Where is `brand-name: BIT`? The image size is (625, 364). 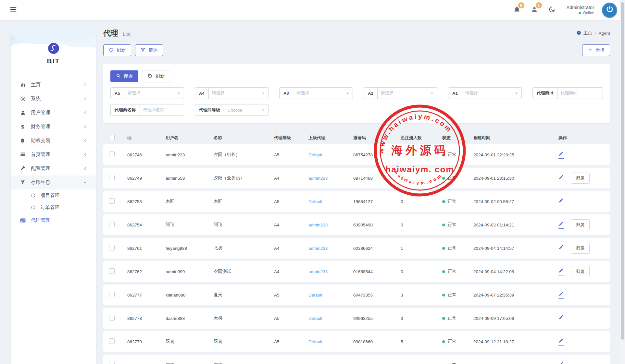
brand-name: BIT is located at coordinates (53, 61).